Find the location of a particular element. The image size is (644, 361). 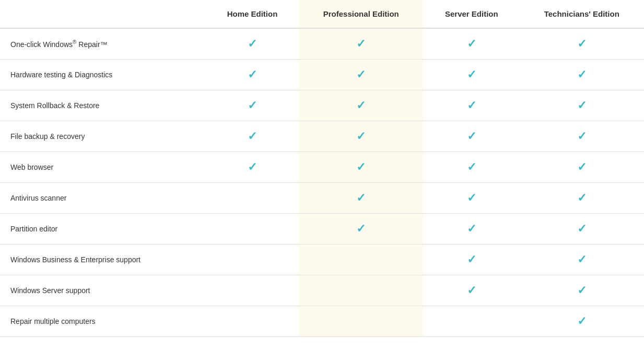

feature-name-cell: Antivirus scanner is located at coordinates (103, 199).